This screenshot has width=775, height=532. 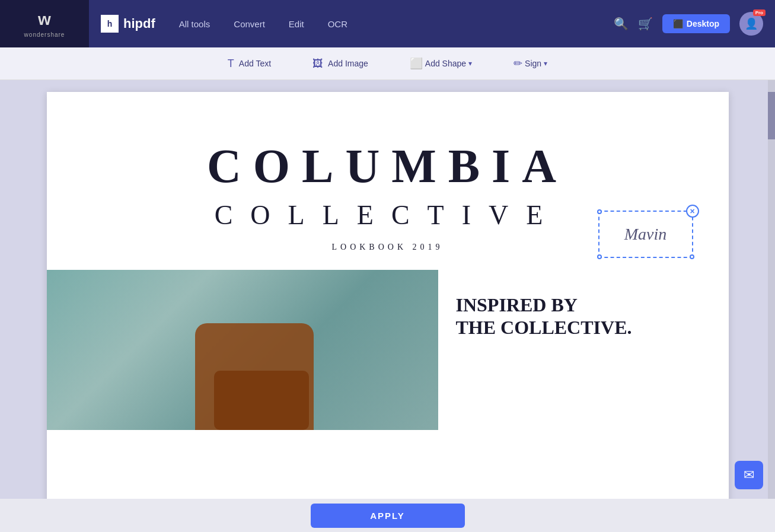 What do you see at coordinates (388, 515) in the screenshot?
I see `apply-bar: APPLY` at bounding box center [388, 515].